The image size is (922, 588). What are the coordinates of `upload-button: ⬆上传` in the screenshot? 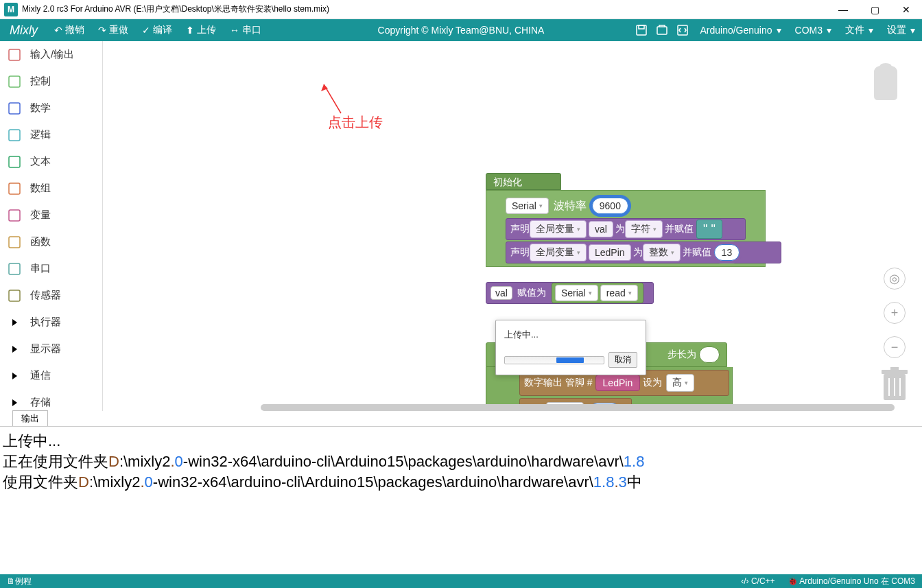 It's located at (201, 30).